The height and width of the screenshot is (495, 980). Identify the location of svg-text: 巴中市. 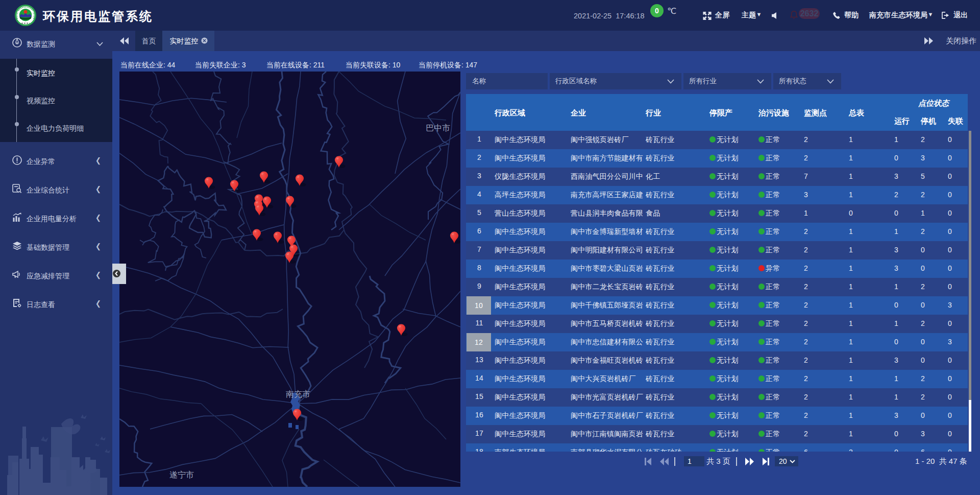
(438, 128).